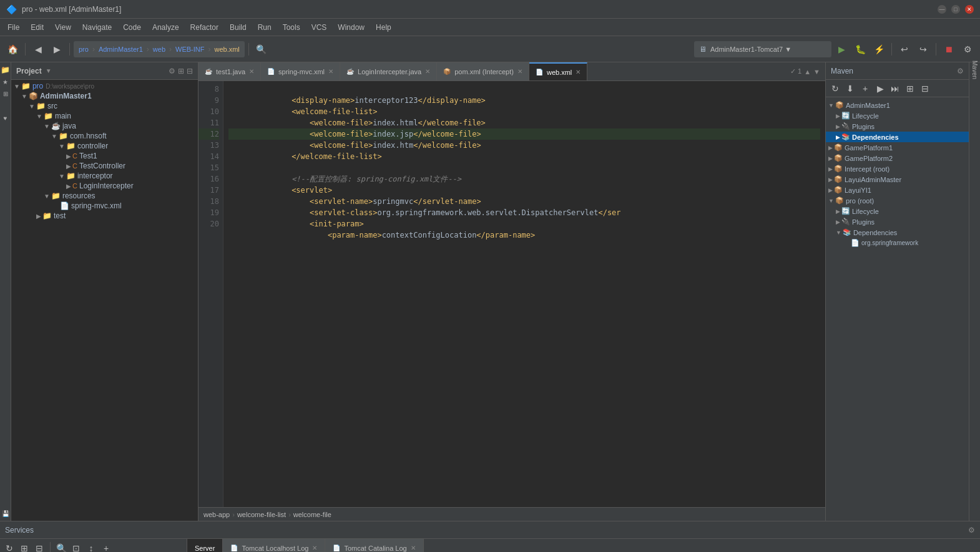  Describe the element at coordinates (969, 9) in the screenshot. I see `close-btn: ✕` at that location.